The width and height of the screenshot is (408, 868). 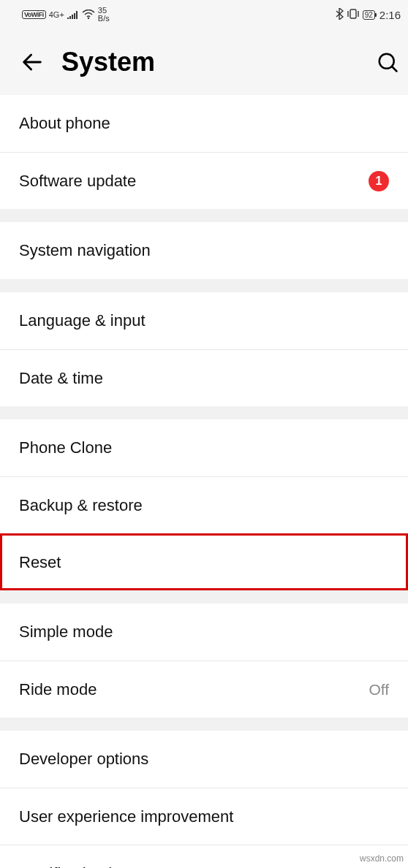 What do you see at coordinates (390, 15) in the screenshot?
I see `clock: 2:16` at bounding box center [390, 15].